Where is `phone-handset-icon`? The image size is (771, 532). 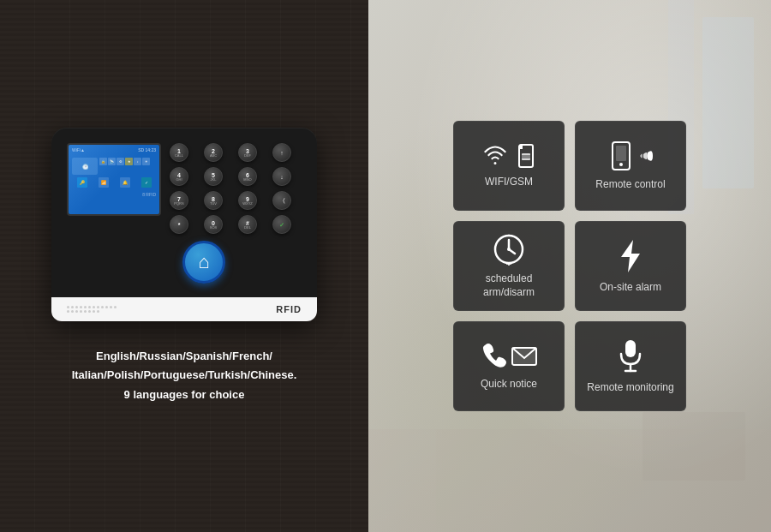
phone-handset-icon is located at coordinates (493, 356).